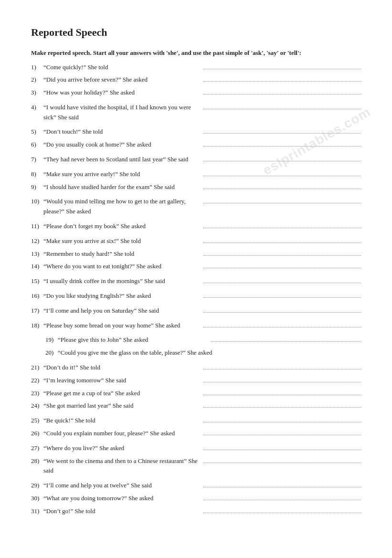 This screenshot has width=392, height=558. What do you see at coordinates (37, 201) in the screenshot?
I see `item-number: 10)` at bounding box center [37, 201].